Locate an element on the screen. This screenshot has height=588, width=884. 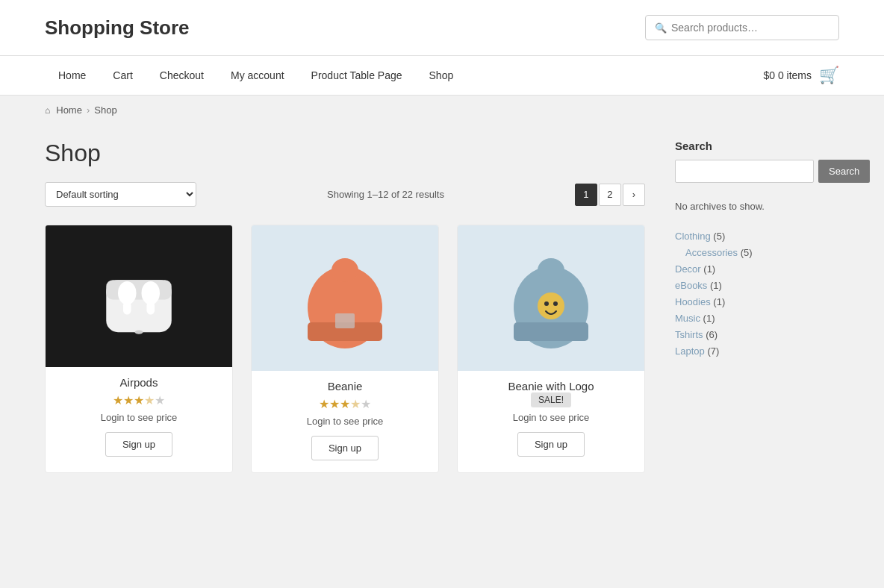
product-price-beanie: Login to see price is located at coordinates (345, 421).